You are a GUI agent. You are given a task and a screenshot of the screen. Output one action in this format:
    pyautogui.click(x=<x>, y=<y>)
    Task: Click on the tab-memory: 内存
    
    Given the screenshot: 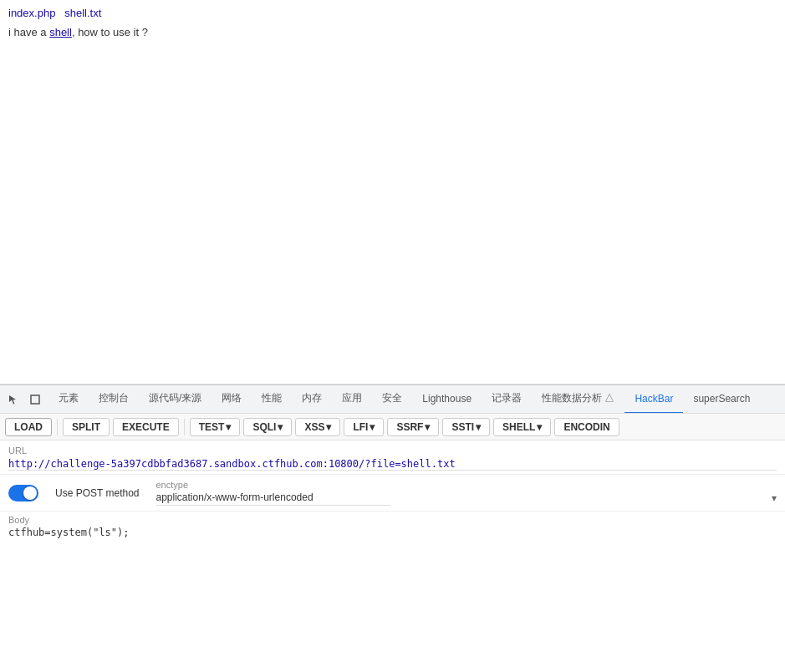 What is the action you would take?
    pyautogui.click(x=312, y=400)
    